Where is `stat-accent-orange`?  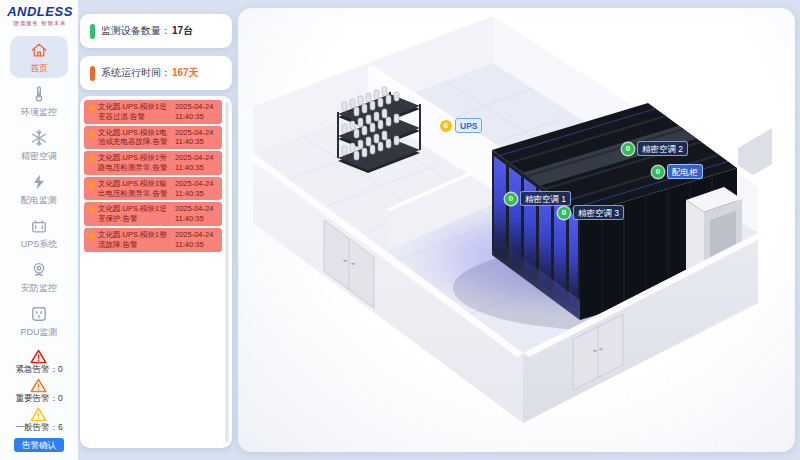
stat-accent-orange is located at coordinates (92, 74).